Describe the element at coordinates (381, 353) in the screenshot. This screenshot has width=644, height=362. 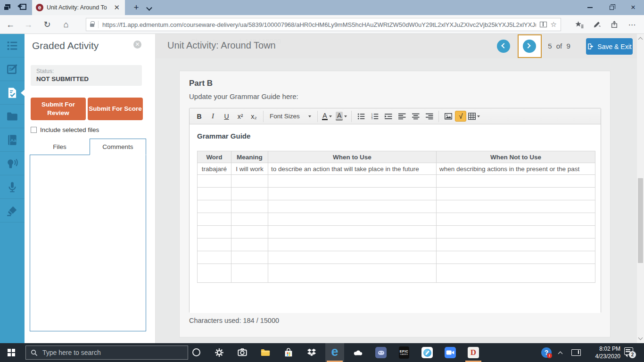
I see `discord-icon` at that location.